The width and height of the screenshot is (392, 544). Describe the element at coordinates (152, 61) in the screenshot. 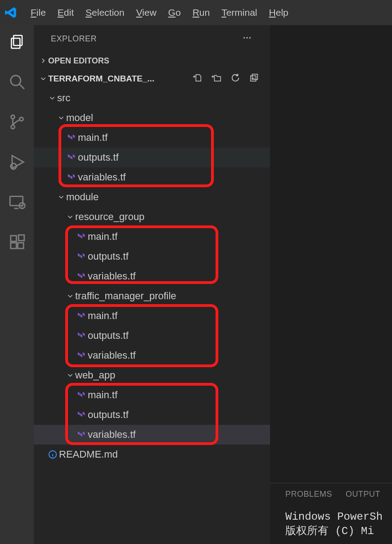

I see `open-editors-section: OPEN EDITORS` at that location.